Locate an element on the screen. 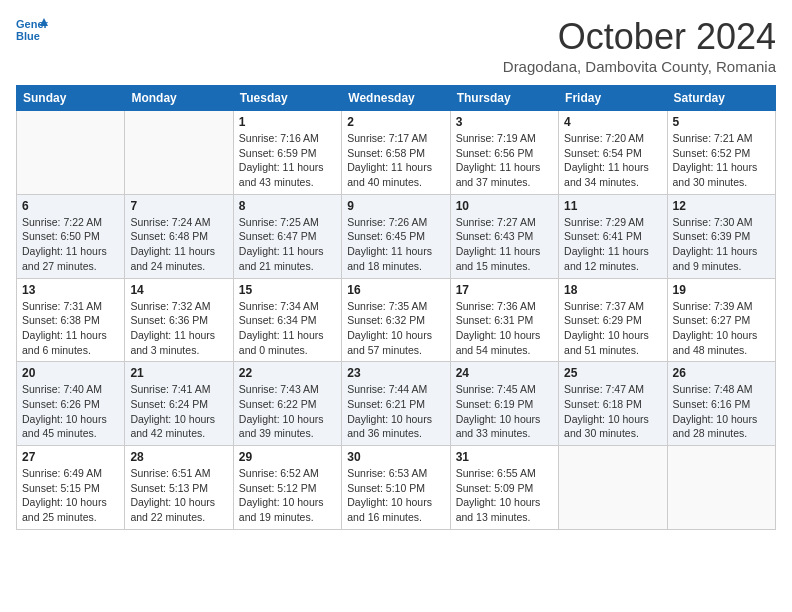 The width and height of the screenshot is (792, 612). calendar-week-row: 20Sunrise: 7:40 AMSunset: 6:26 PMDayligh… is located at coordinates (396, 404).